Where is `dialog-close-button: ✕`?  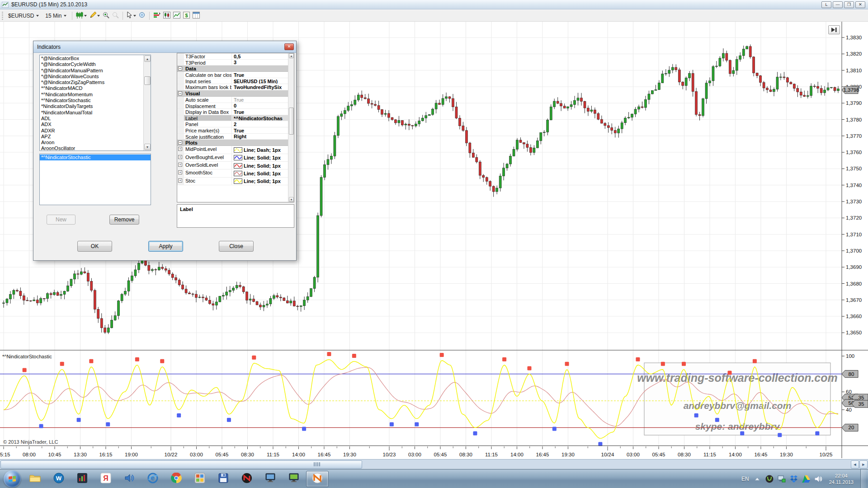
dialog-close-button: ✕ is located at coordinates (289, 47).